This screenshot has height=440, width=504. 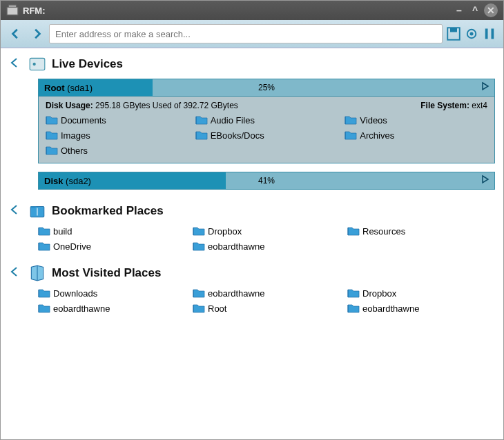 What do you see at coordinates (252, 289) in the screenshot?
I see `section-most-visited: Most Visited Places Downloadseobardthawn…` at bounding box center [252, 289].